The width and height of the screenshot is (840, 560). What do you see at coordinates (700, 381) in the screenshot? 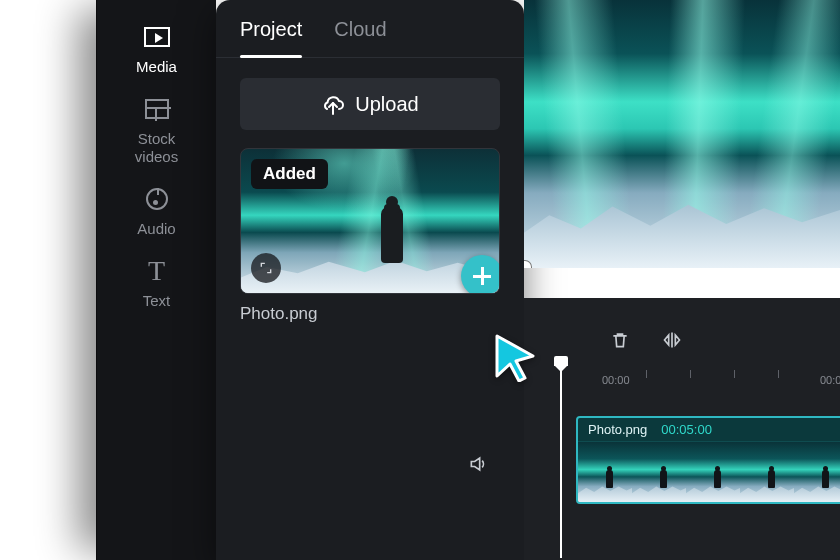
I see `timeline-ruler: 00:00 00:03` at bounding box center [700, 381].